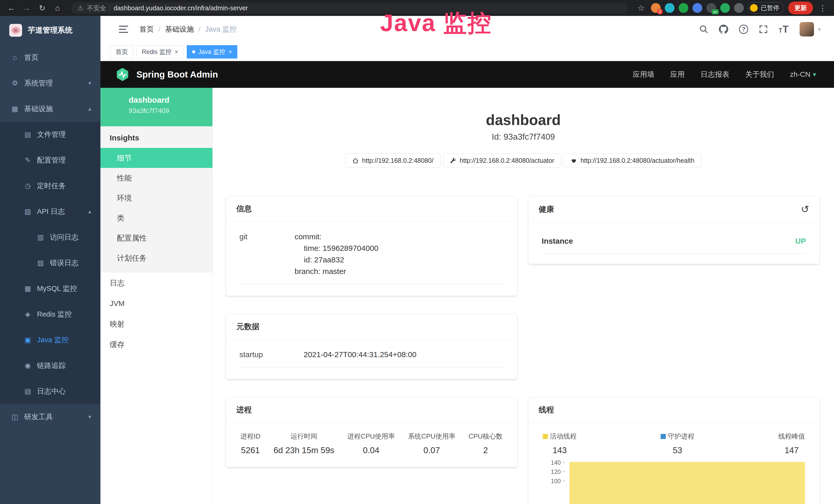  What do you see at coordinates (763, 29) in the screenshot?
I see `fullscreen-icon` at bounding box center [763, 29].